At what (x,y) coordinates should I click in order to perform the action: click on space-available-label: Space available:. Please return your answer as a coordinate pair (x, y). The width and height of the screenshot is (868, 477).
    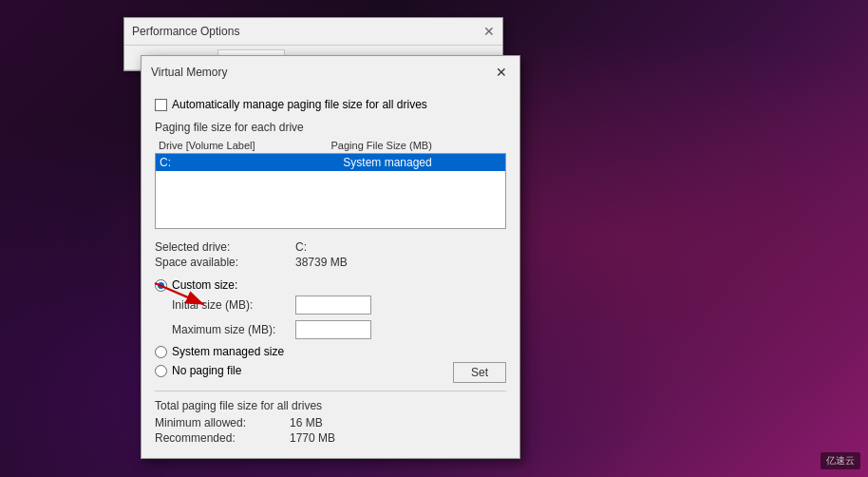
    Looking at the image, I should click on (221, 262).